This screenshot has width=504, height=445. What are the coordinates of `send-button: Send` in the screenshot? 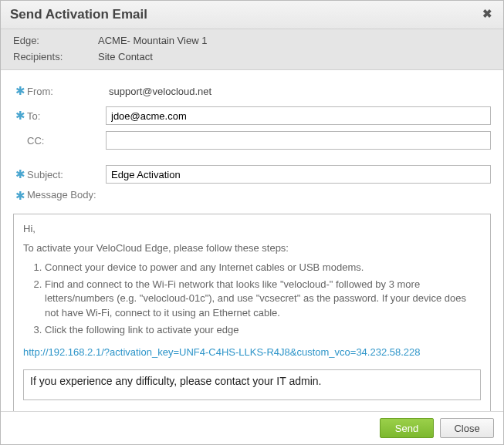 It's located at (407, 428).